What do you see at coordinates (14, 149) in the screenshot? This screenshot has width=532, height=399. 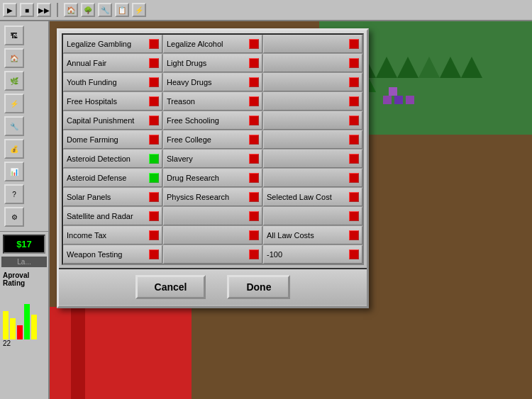 I see `sidebar-btn-6: 💰` at bounding box center [14, 149].